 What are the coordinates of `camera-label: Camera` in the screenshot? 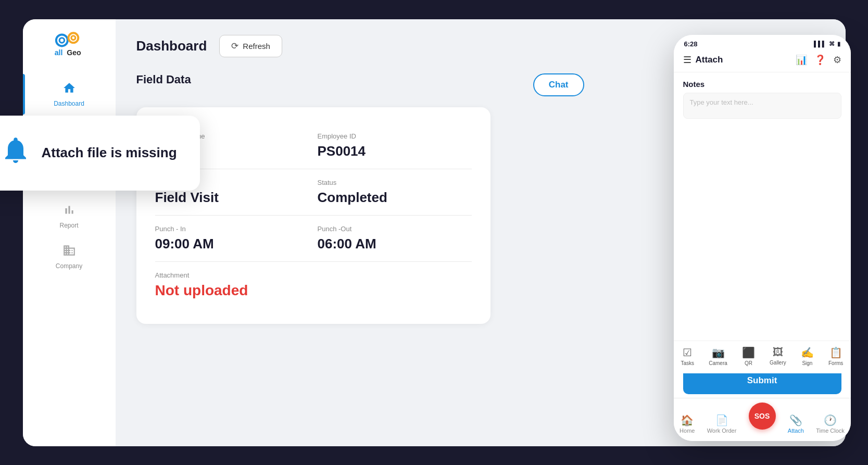 It's located at (718, 363).